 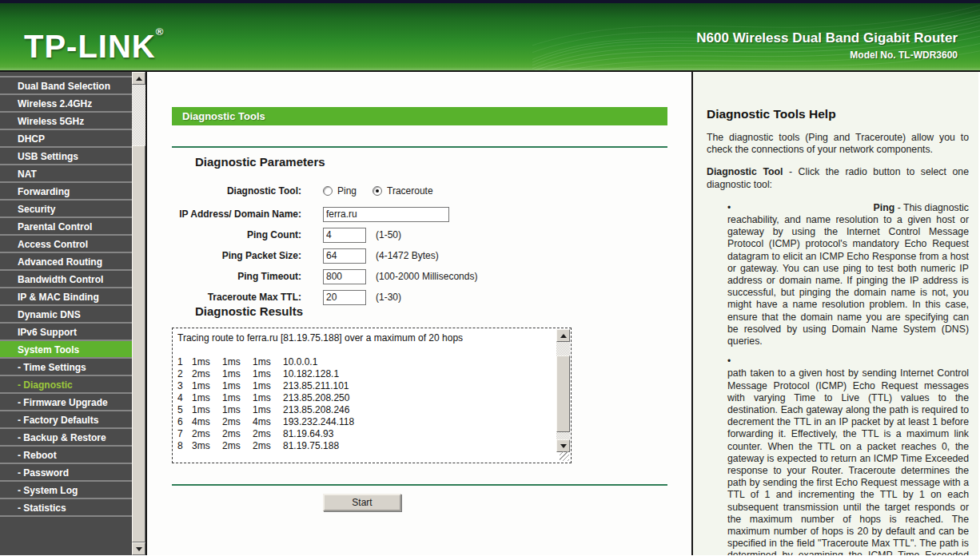 What do you see at coordinates (66, 192) in the screenshot?
I see `sidebar-item-forwarding: Forwarding` at bounding box center [66, 192].